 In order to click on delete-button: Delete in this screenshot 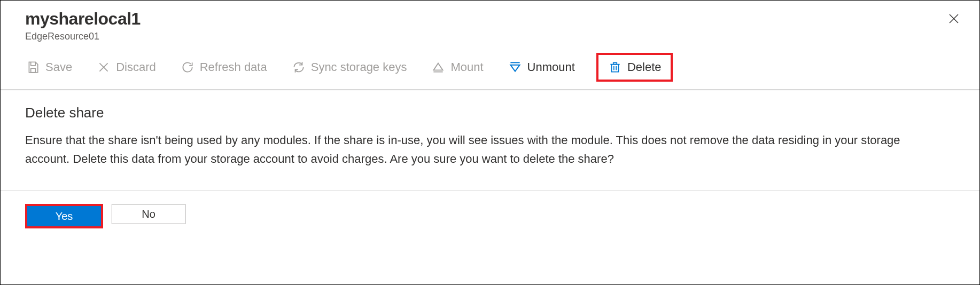, I will do `click(635, 67)`.